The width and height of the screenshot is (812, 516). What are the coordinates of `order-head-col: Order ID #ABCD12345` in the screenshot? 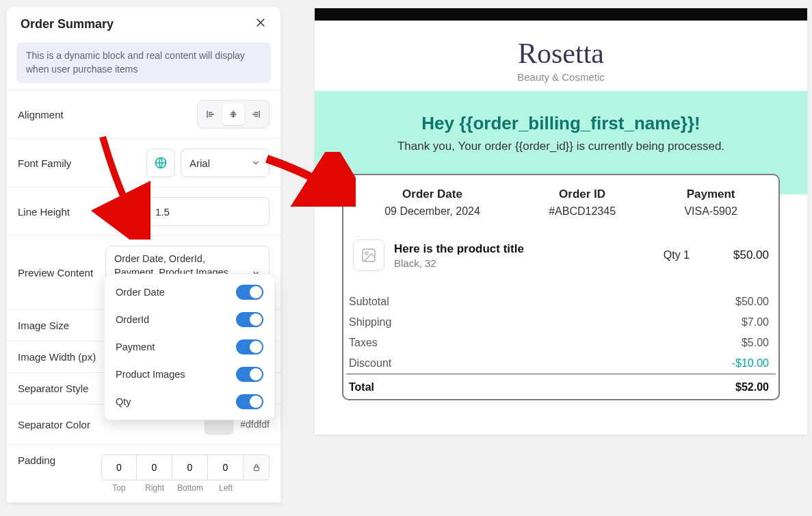 It's located at (582, 203).